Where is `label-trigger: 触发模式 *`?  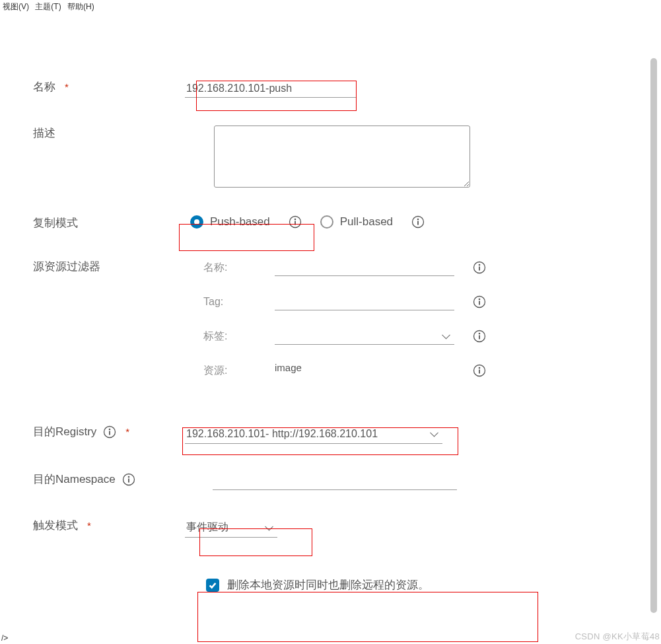 label-trigger: 触发模式 * is located at coordinates (109, 526).